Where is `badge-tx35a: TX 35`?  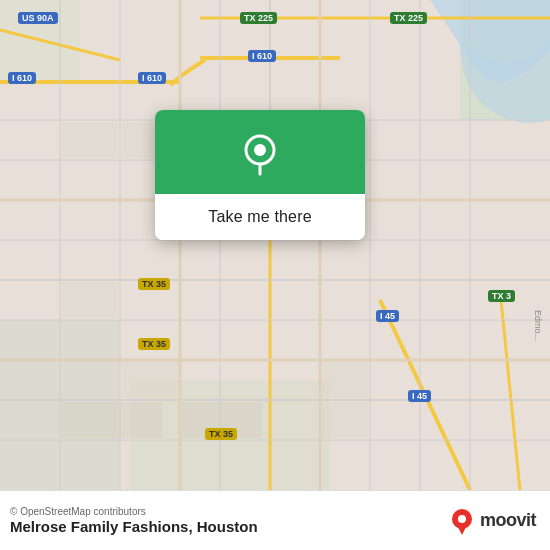
badge-tx35a: TX 35 is located at coordinates (154, 284).